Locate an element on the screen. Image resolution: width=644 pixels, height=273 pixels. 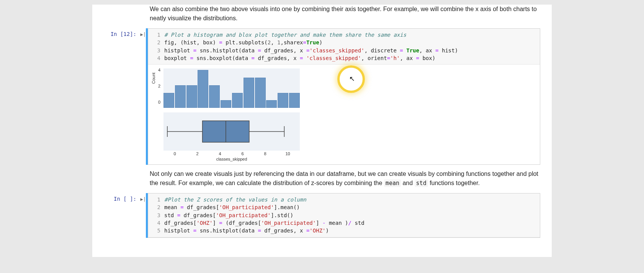
y-tick: 0 is located at coordinates (159, 102).